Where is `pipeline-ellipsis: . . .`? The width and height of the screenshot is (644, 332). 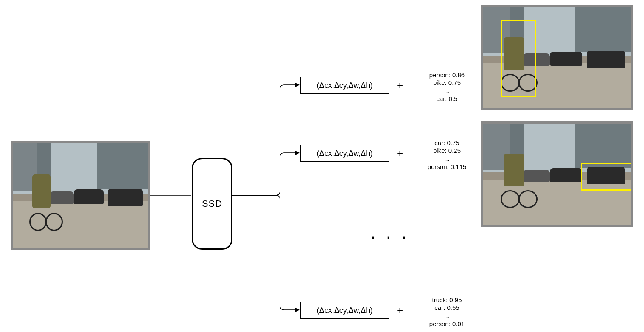
pipeline-ellipsis: . . . is located at coordinates (391, 234).